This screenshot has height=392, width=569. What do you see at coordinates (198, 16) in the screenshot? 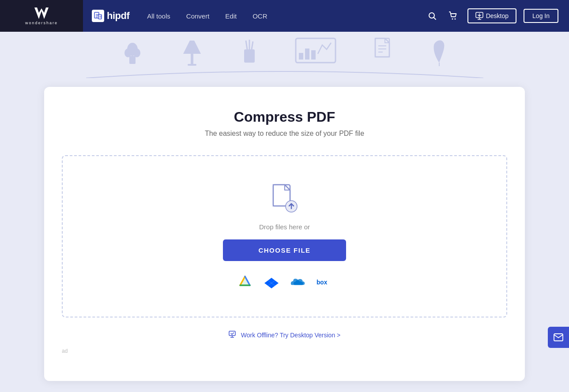
I see `nav-convert: Convert` at bounding box center [198, 16].